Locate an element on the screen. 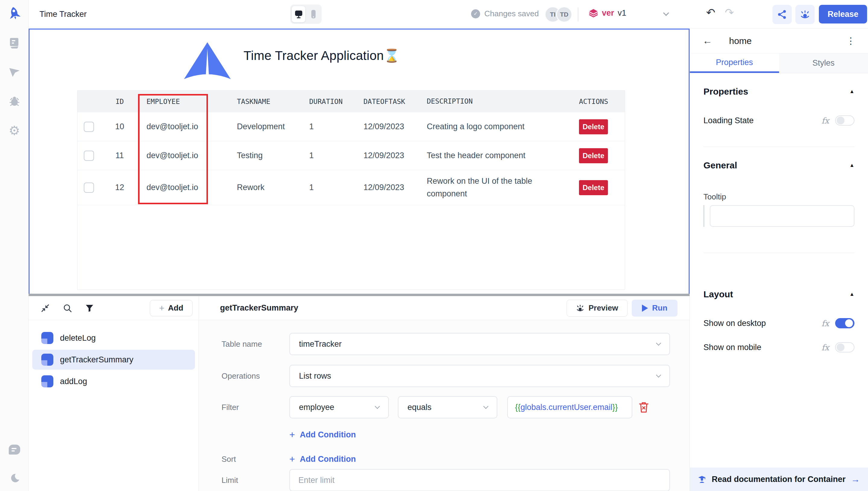 This screenshot has width=868, height=491. desktop-icon is located at coordinates (299, 14).